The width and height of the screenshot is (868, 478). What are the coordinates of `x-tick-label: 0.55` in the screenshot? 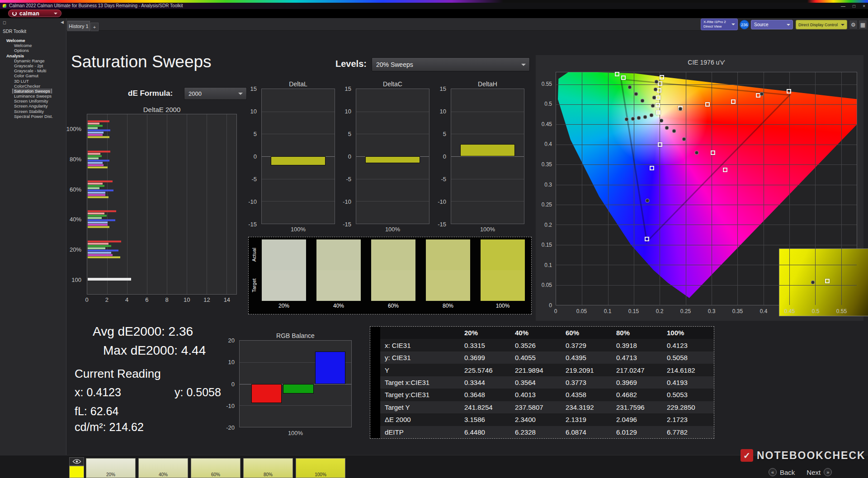 It's located at (842, 311).